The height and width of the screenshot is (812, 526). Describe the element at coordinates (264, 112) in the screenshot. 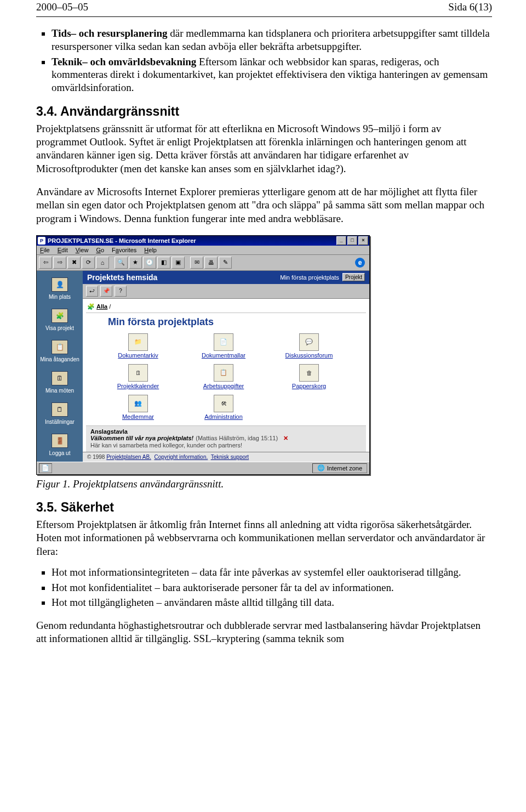

I see `section-34-heading: 3.4. Användargränssnitt` at that location.